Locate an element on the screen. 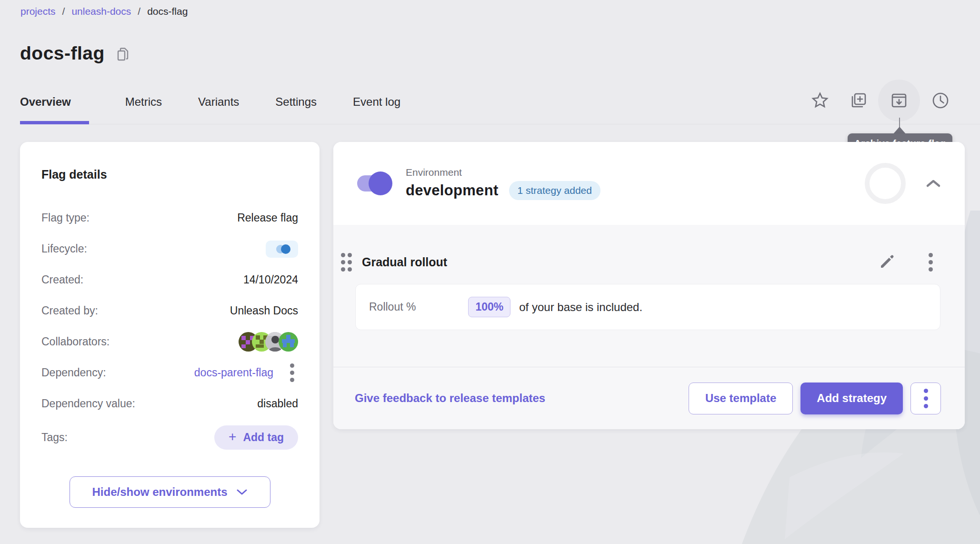 This screenshot has height=544, width=980. more-actions-button is located at coordinates (926, 398).